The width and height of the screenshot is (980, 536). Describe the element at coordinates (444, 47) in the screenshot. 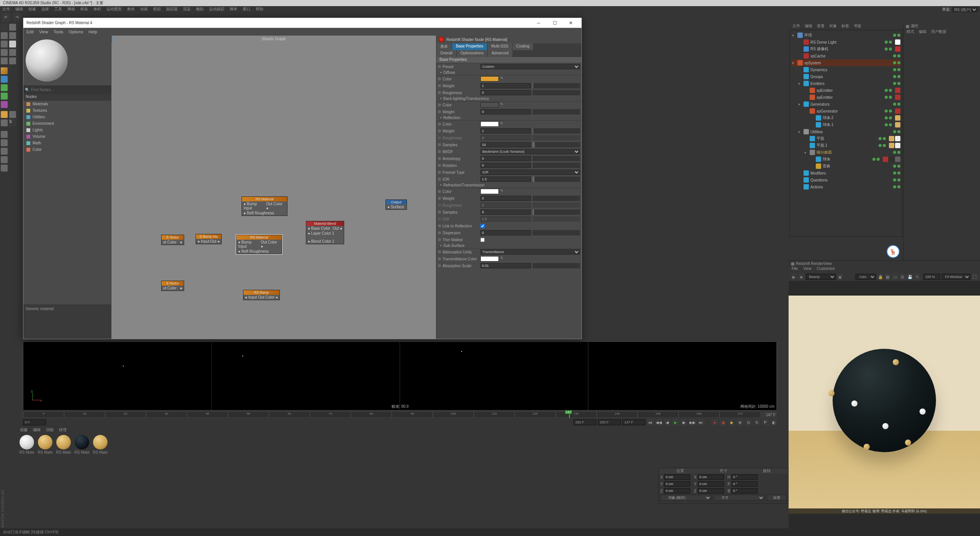

I see `ptab-0: 基本` at that location.